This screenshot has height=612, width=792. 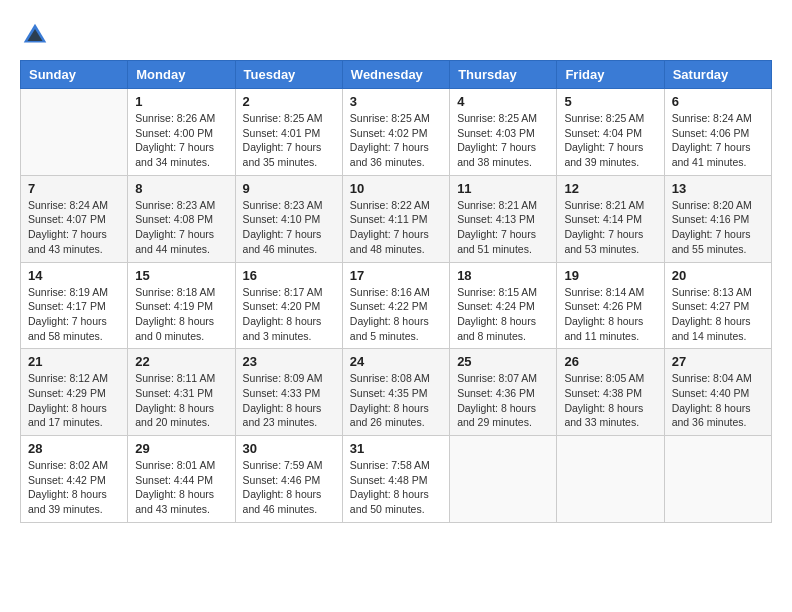 I want to click on day-info: Sunrise: 8:19 AMSunset: 4:17 PMDaylight:…, so click(x=74, y=314).